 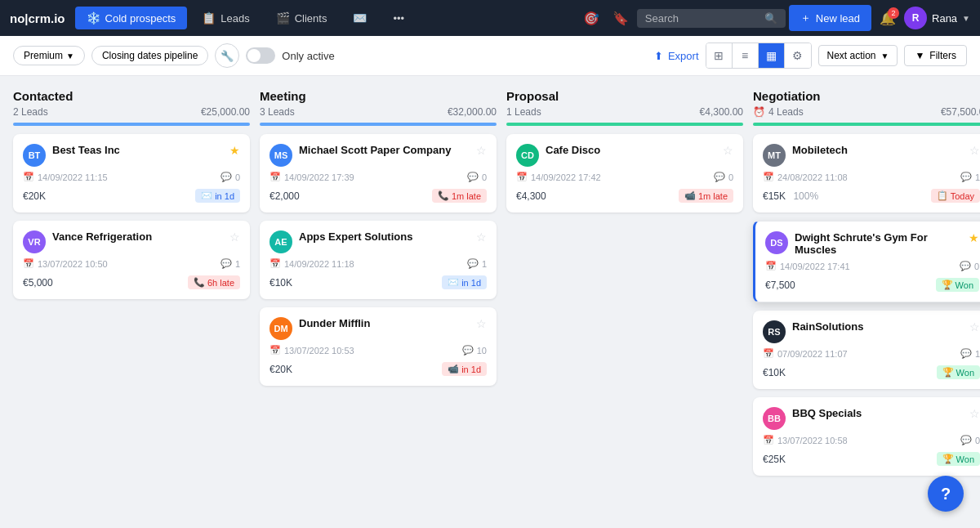 I want to click on column-meeting-amount: €32,000.00, so click(x=472, y=112).